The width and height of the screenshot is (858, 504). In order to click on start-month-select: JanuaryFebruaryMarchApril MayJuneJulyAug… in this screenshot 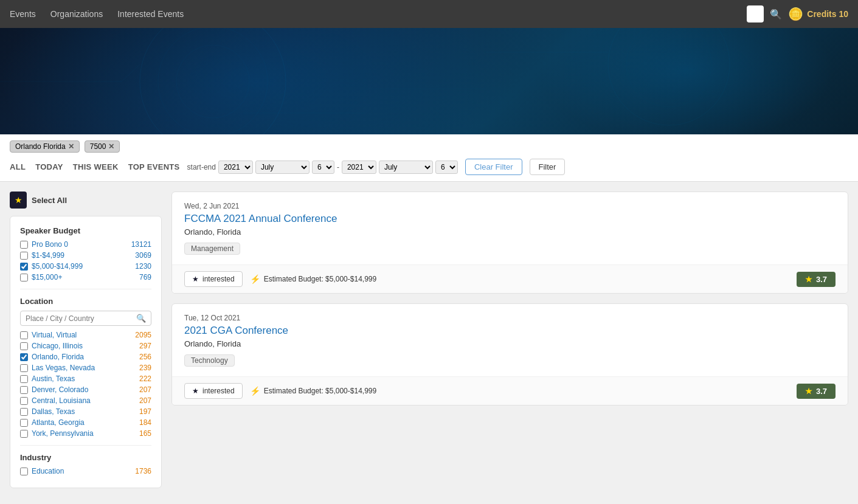, I will do `click(282, 167)`.